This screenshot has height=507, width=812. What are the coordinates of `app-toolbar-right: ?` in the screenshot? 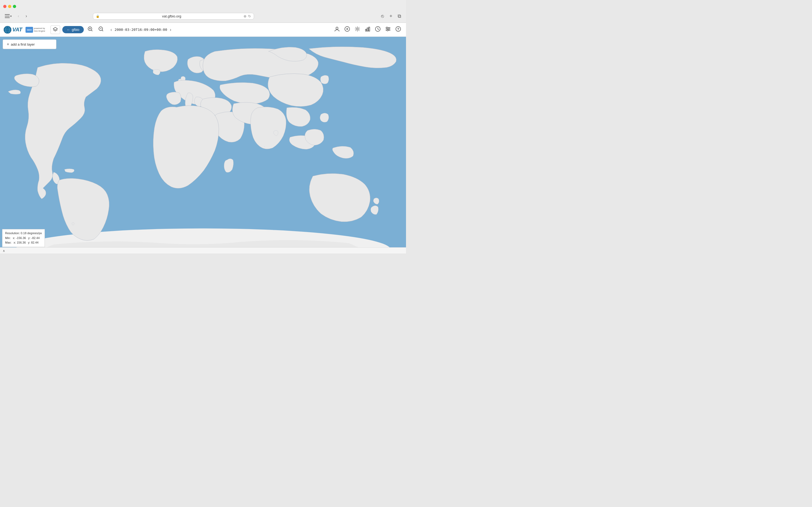 It's located at (368, 30).